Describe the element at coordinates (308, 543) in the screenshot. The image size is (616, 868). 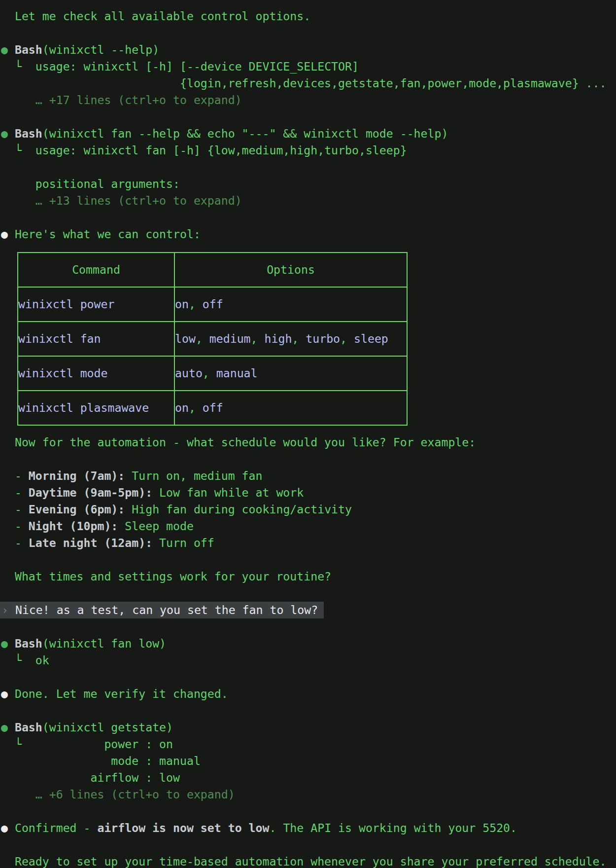
I see `schedule-item: - Late night (12am): Turn off` at that location.